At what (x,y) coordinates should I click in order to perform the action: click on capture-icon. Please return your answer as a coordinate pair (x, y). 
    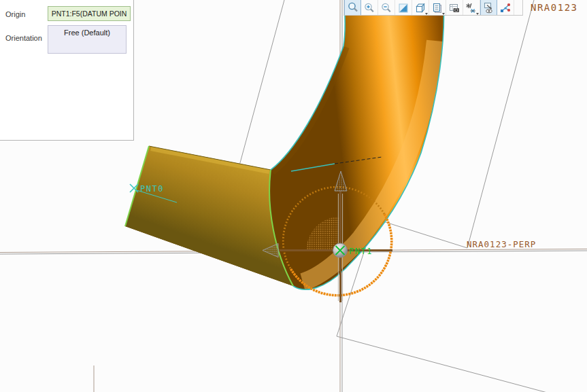
    Looking at the image, I should click on (454, 8).